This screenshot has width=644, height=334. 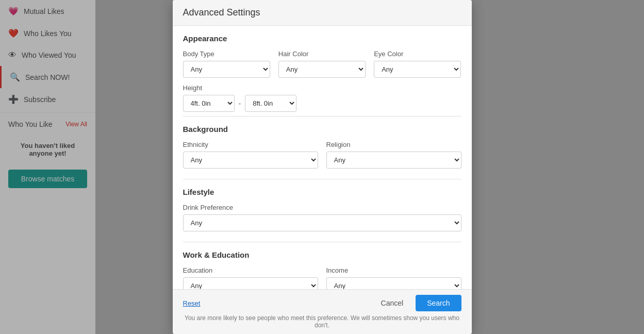 I want to click on mutual-likes-icon: 💗, so click(x=13, y=11).